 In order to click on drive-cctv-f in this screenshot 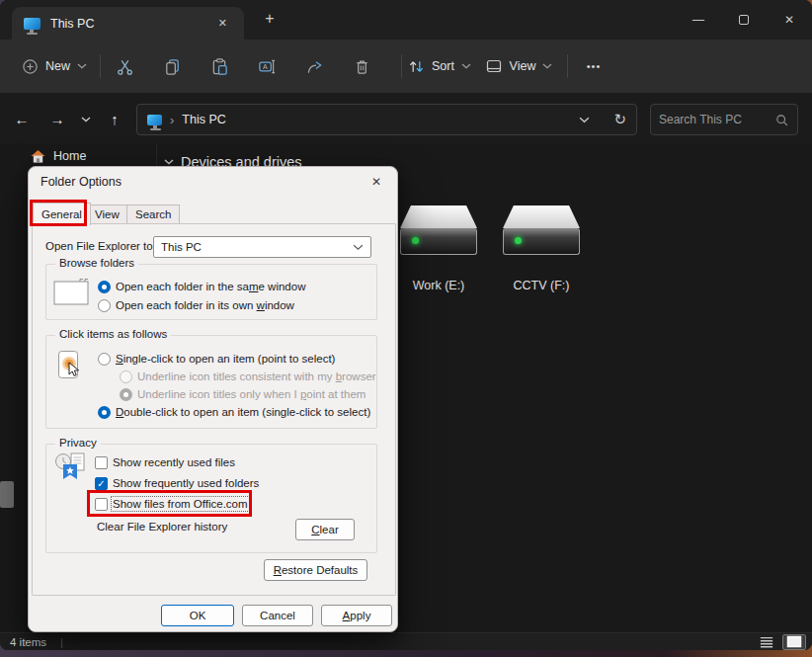, I will do `click(541, 230)`.